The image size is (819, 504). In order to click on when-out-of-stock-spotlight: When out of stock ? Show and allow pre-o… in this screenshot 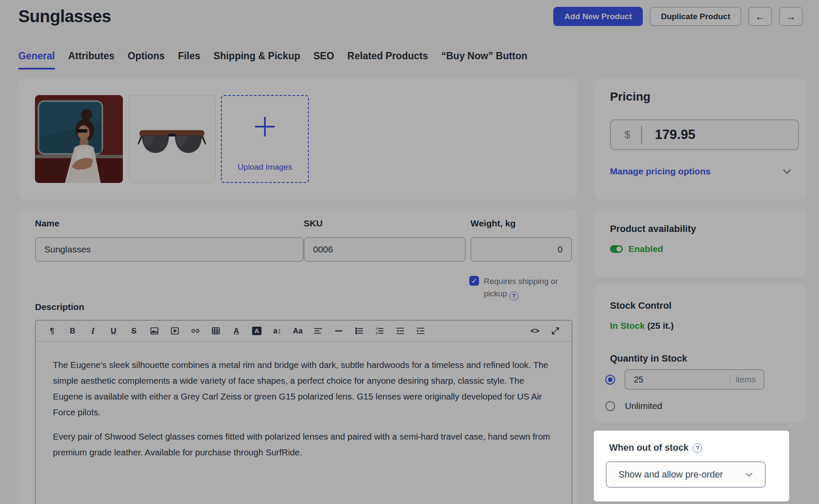, I will do `click(691, 466)`.